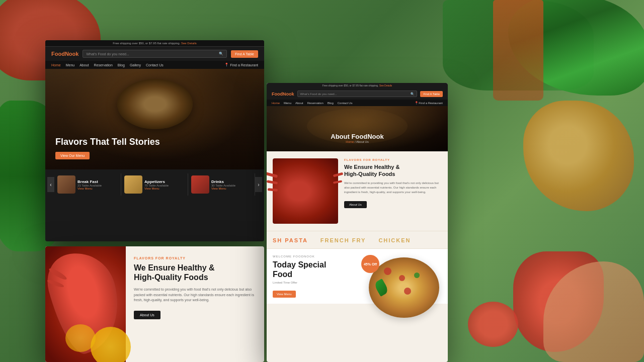 The height and width of the screenshot is (362, 644). Describe the element at coordinates (223, 186) in the screenshot. I see `cat-drinks-count: 30 Table Available` at that location.